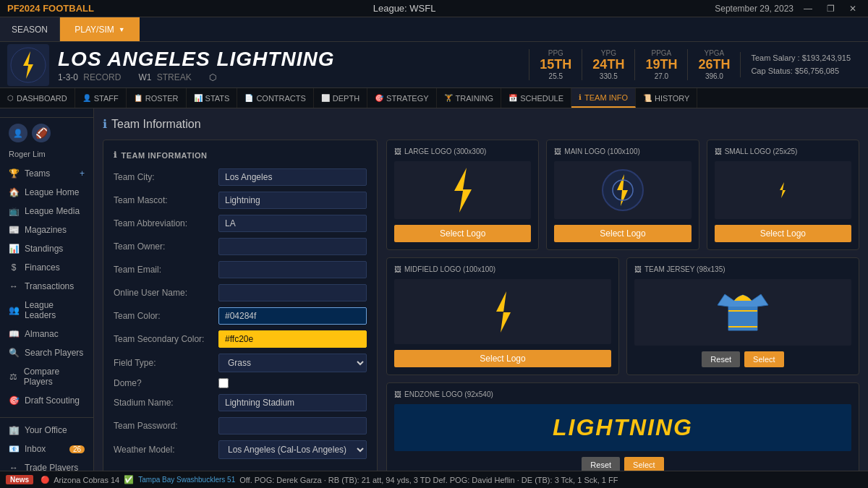  I want to click on nav-tab-roster: 📋ROSTER, so click(156, 98).